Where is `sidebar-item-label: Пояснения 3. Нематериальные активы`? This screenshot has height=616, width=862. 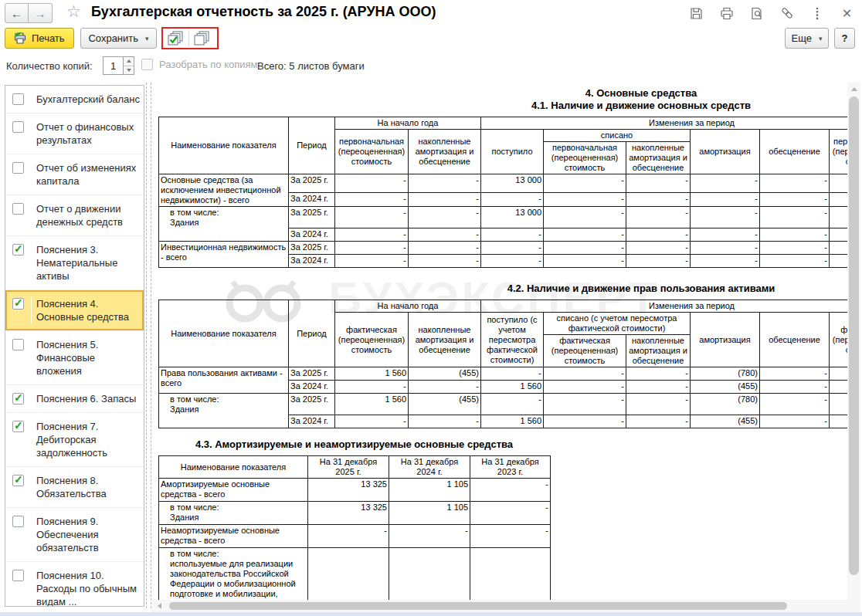 sidebar-item-label: Пояснения 3. Нематериальные активы is located at coordinates (88, 262).